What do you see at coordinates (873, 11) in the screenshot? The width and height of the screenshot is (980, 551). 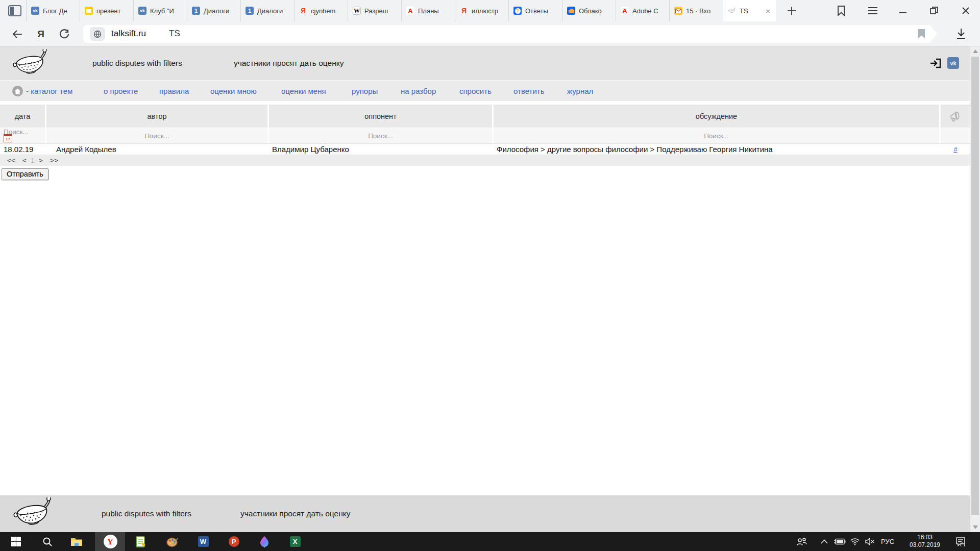 I see `menu-icon` at bounding box center [873, 11].